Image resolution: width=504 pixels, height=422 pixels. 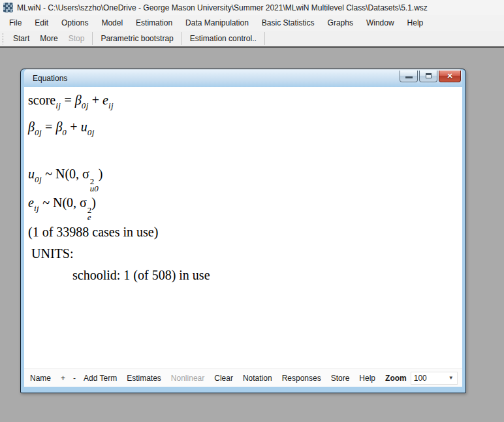 What do you see at coordinates (380, 23) in the screenshot?
I see `menu-window: Window` at bounding box center [380, 23].